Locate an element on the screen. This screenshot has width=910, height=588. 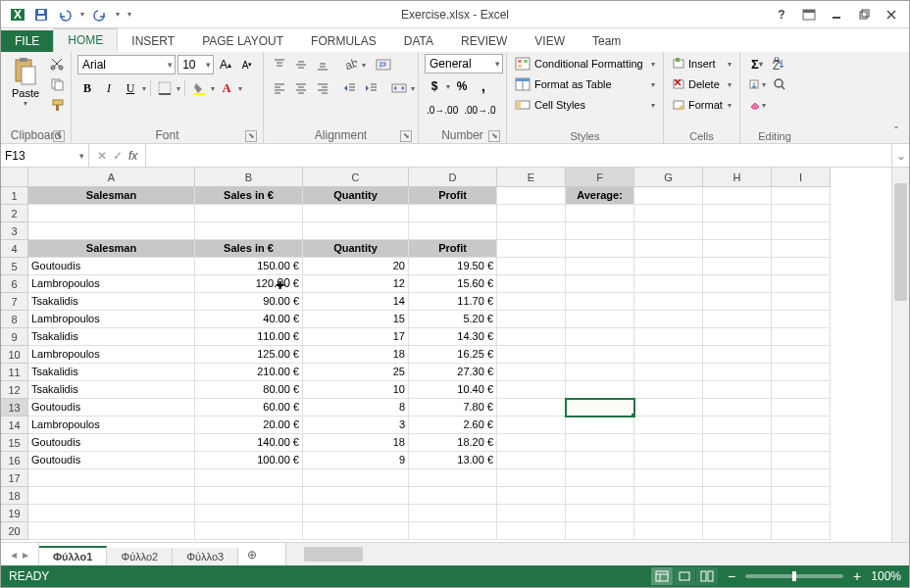
cell-F7 is located at coordinates (600, 302).